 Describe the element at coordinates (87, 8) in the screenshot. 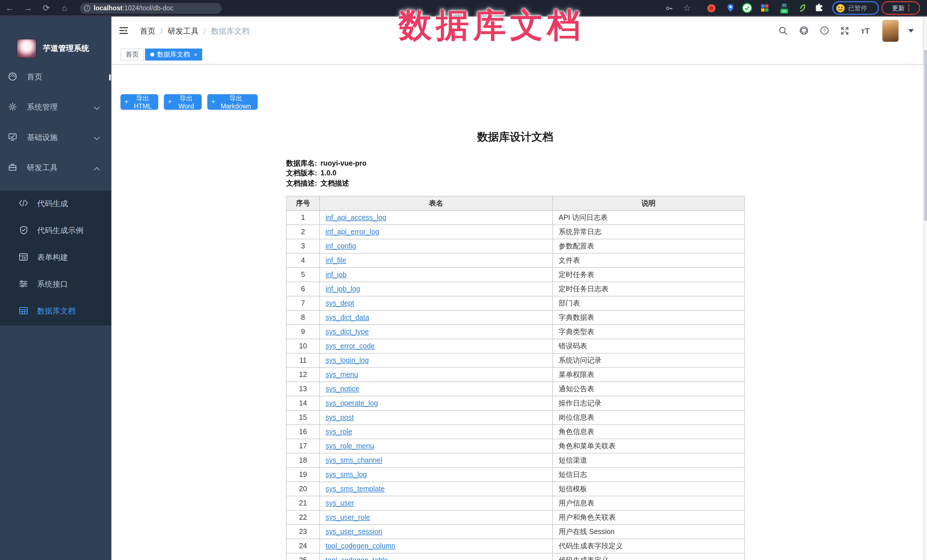

I see `site-info-icon: i` at that location.